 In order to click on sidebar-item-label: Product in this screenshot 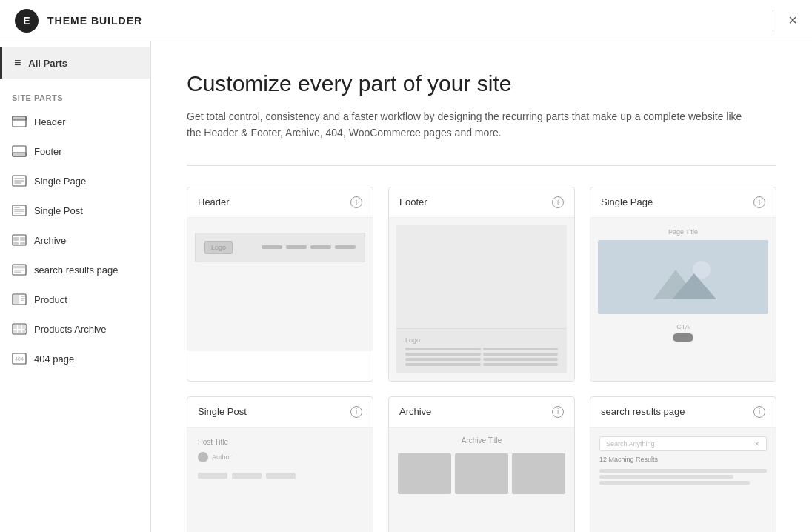, I will do `click(50, 299)`.